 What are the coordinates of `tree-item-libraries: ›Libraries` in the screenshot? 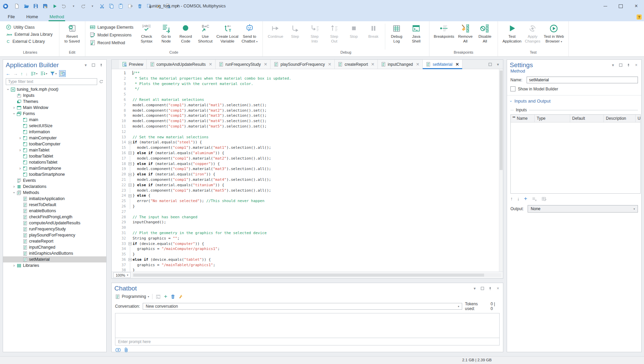 It's located at (55, 265).